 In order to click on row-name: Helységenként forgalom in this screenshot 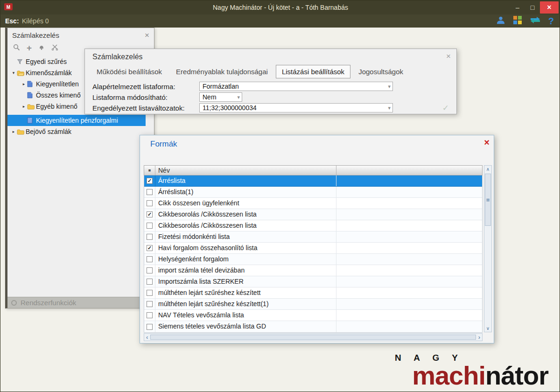, I will do `click(246, 259)`.